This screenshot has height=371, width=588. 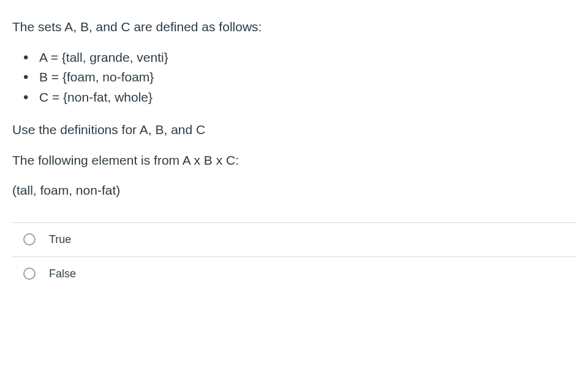 I want to click on answer-label-true: True, so click(x=60, y=240).